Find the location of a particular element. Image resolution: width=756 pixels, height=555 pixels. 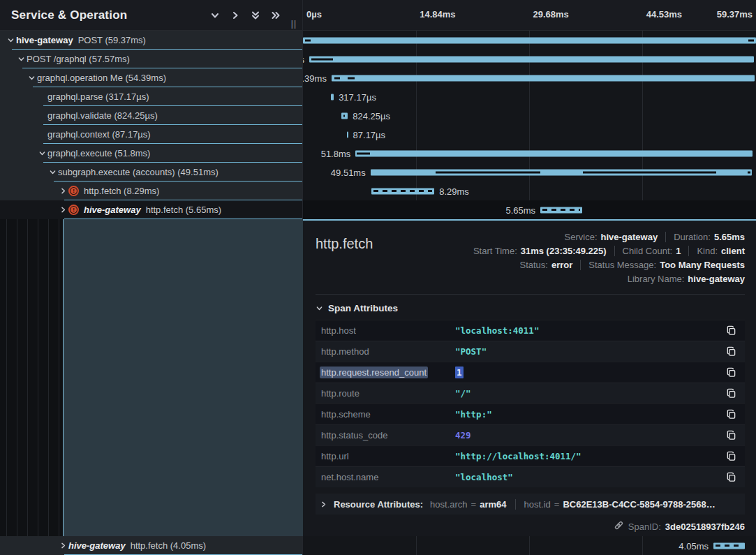

resource-divider is located at coordinates (515, 504).